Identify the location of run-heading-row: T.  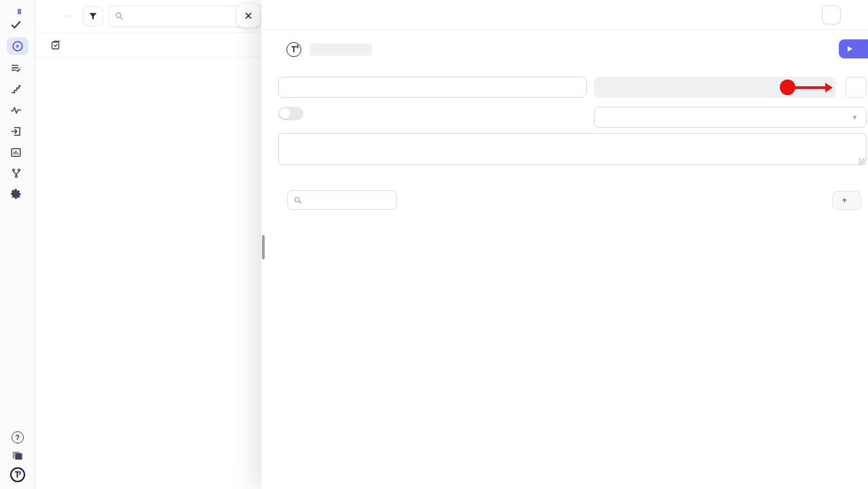
(573, 48).